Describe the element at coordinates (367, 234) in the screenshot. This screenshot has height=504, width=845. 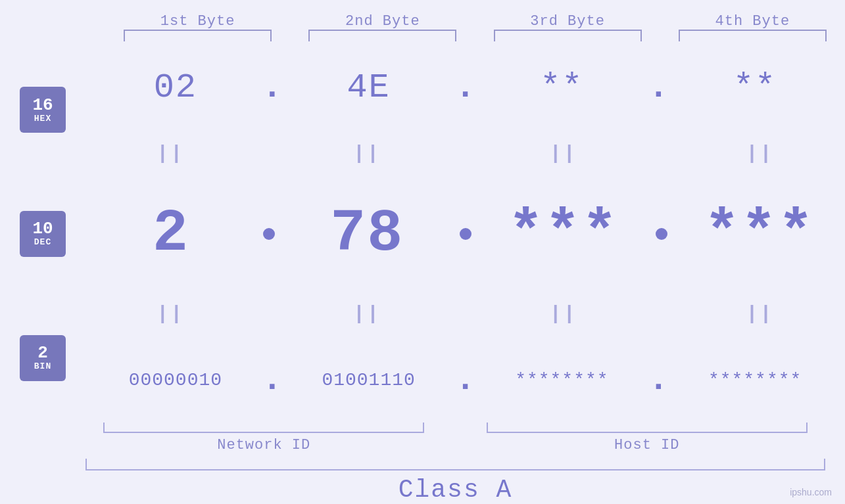
I see `dec-value-2: 78` at that location.